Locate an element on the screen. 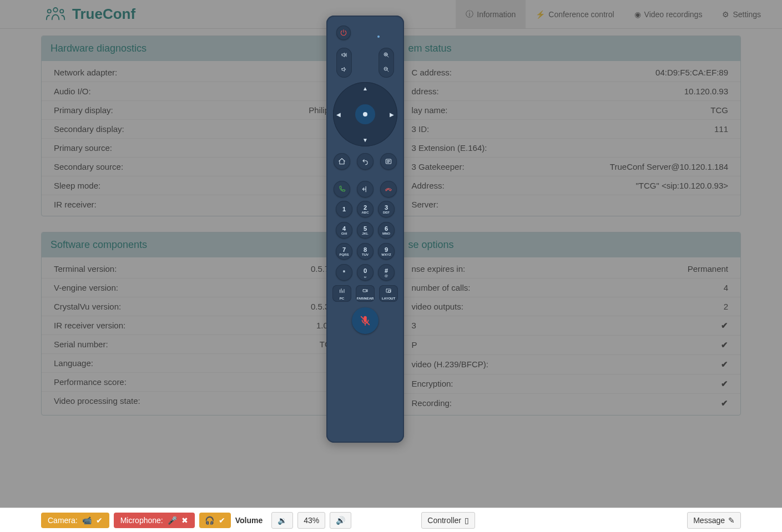  remote-dpad-ok is located at coordinates (365, 114).